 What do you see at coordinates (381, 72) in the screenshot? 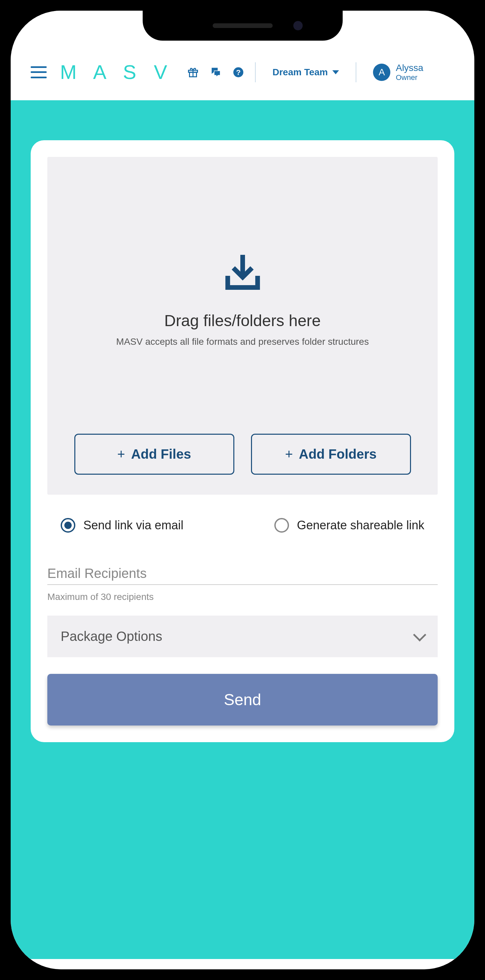
I see `avatar: A` at bounding box center [381, 72].